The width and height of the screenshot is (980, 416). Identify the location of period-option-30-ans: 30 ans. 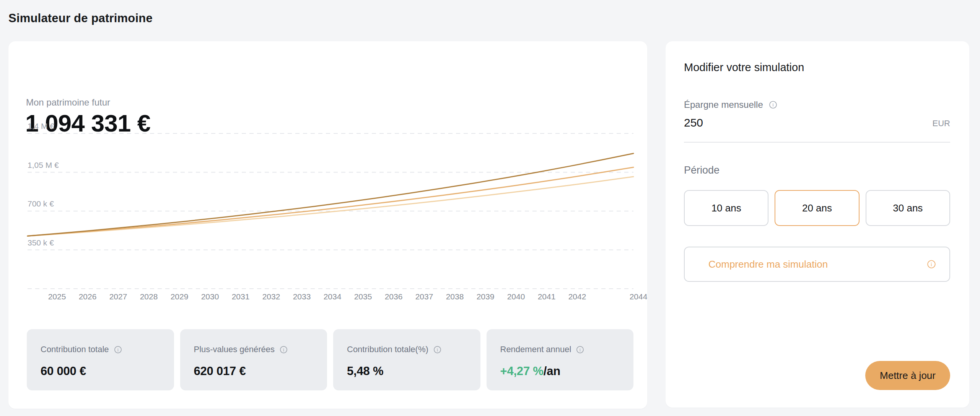
(908, 208).